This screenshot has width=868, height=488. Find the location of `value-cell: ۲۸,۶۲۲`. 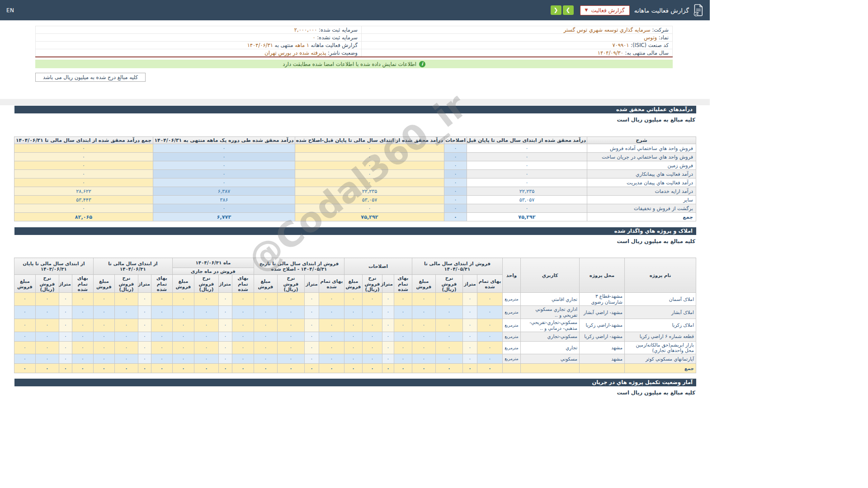

value-cell: ۲۸,۶۲۲ is located at coordinates (84, 192).